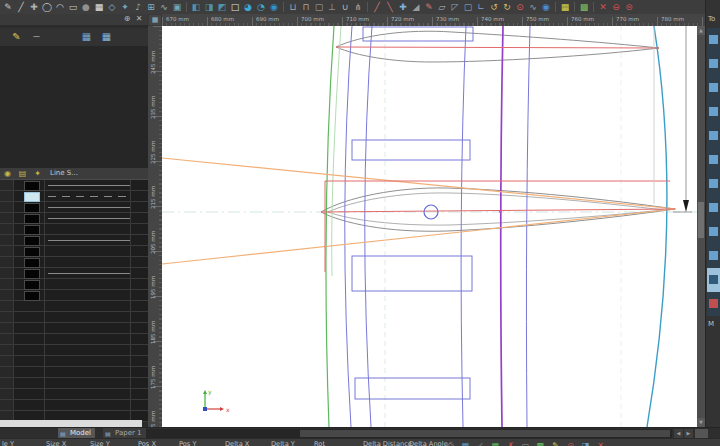 Image resolution: width=720 pixels, height=446 pixels. What do you see at coordinates (701, 30) in the screenshot?
I see `scroll-up-button: ▲` at bounding box center [701, 30].